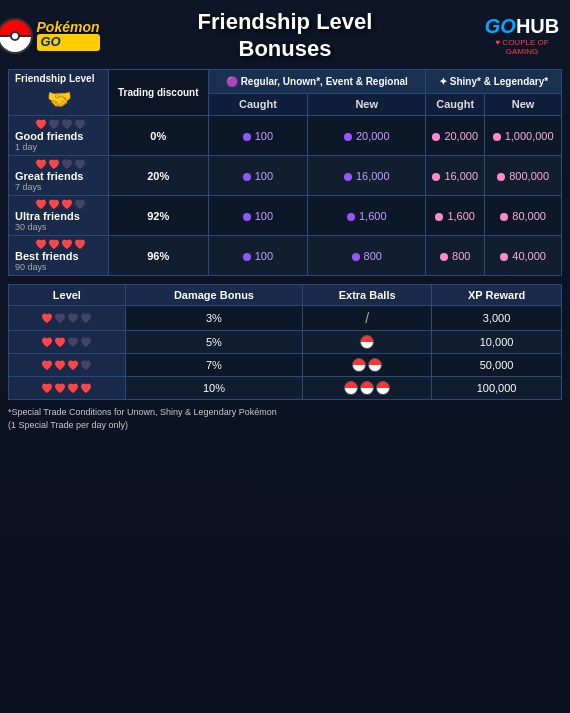  What do you see at coordinates (48, 36) in the screenshot?
I see `pokemon-go-logo: Pokémon GO` at bounding box center [48, 36].